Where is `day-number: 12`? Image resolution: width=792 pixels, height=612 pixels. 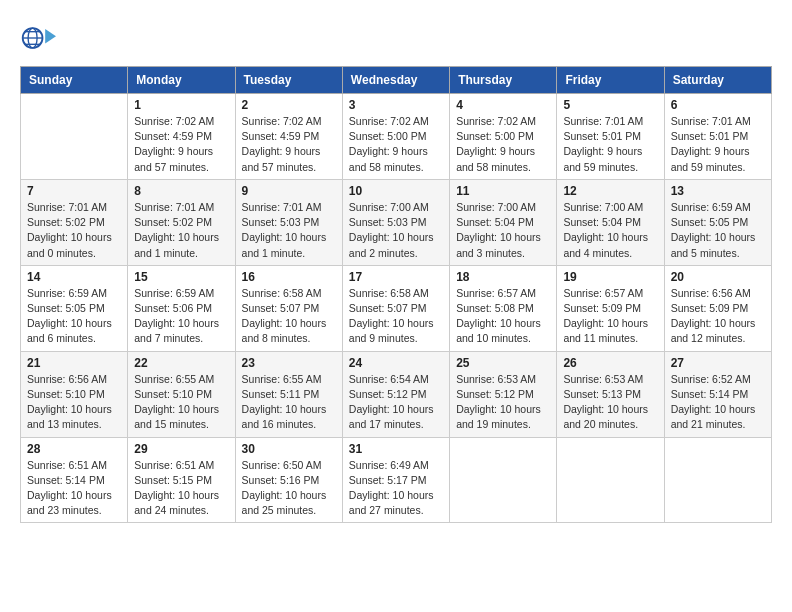
day-number: 12 is located at coordinates (610, 191).